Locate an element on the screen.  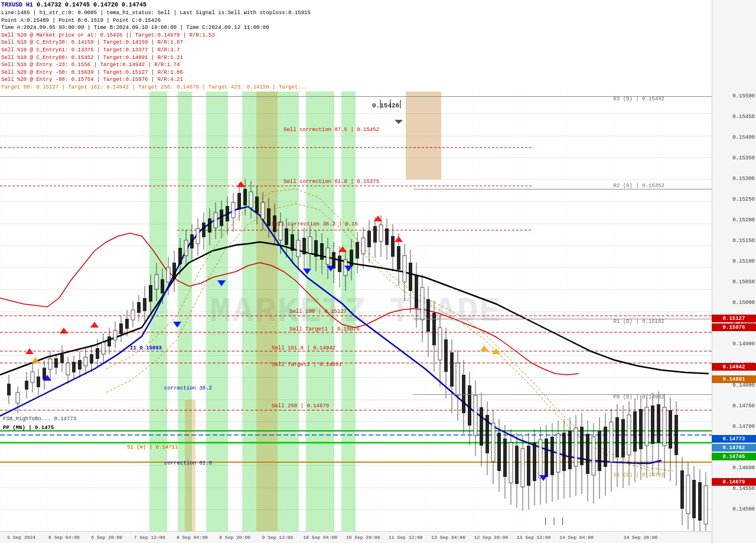
current-price-label: 0.15426 is located at coordinates (386, 106).